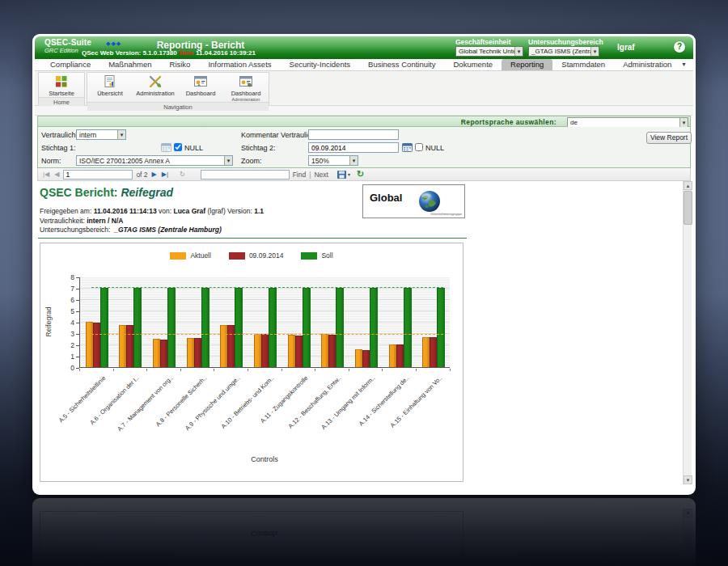 This screenshot has height=566, width=728. I want to click on y-tick-label: 2, so click(65, 345).